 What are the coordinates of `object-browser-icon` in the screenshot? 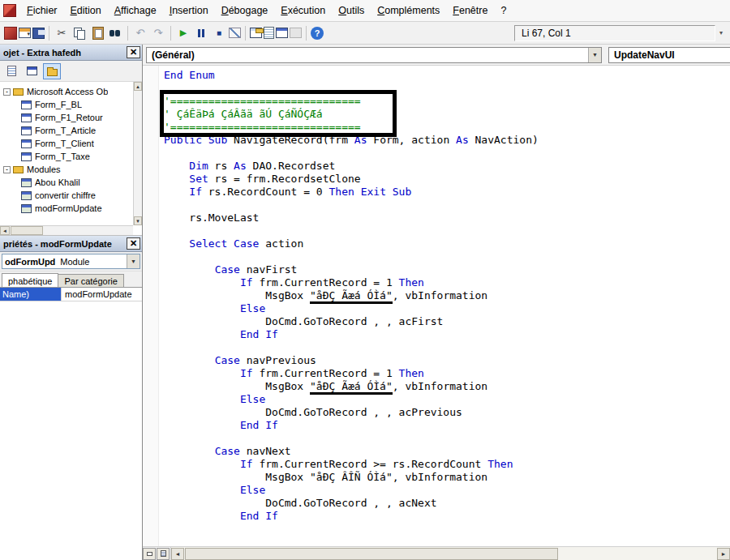 It's located at (282, 32).